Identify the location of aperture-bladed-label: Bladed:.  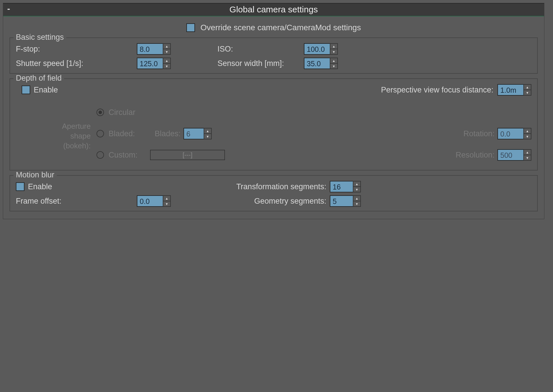
(127, 134).